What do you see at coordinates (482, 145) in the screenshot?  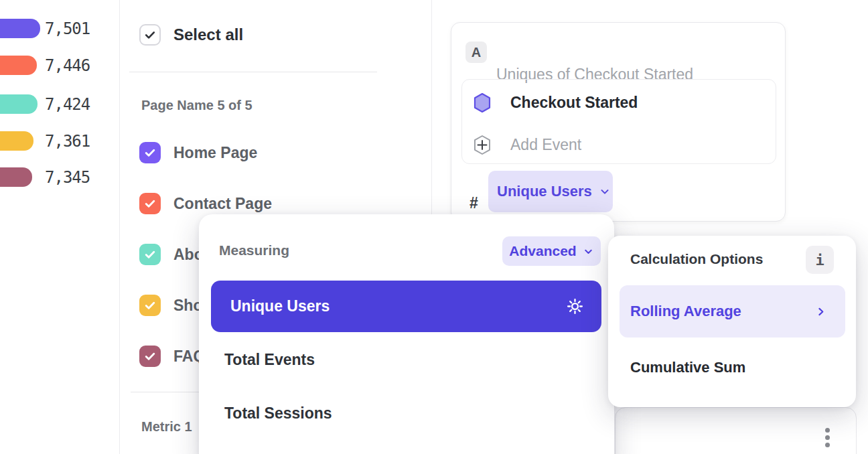 I see `add-event-icon` at bounding box center [482, 145].